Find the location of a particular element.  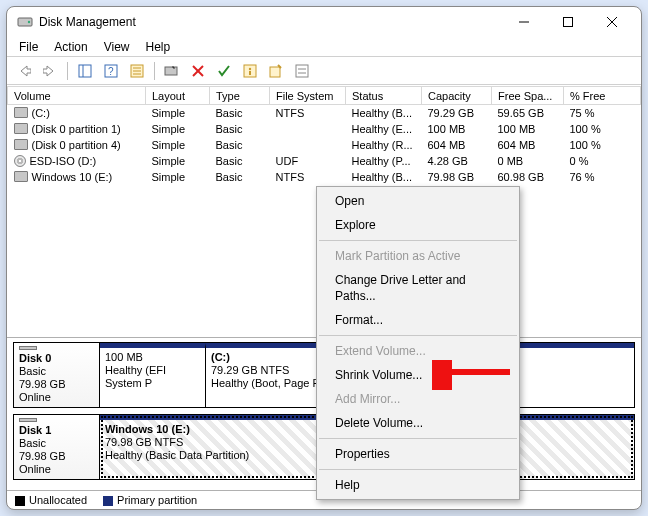

volume-status: Healthy (E... is located at coordinates (384, 129).